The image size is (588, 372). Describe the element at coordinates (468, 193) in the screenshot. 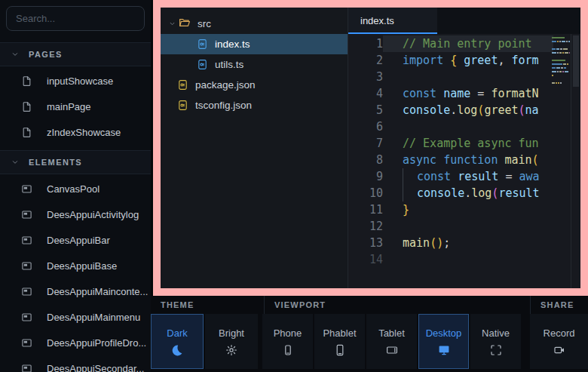

I see `code-line-text: console.log(result` at that location.